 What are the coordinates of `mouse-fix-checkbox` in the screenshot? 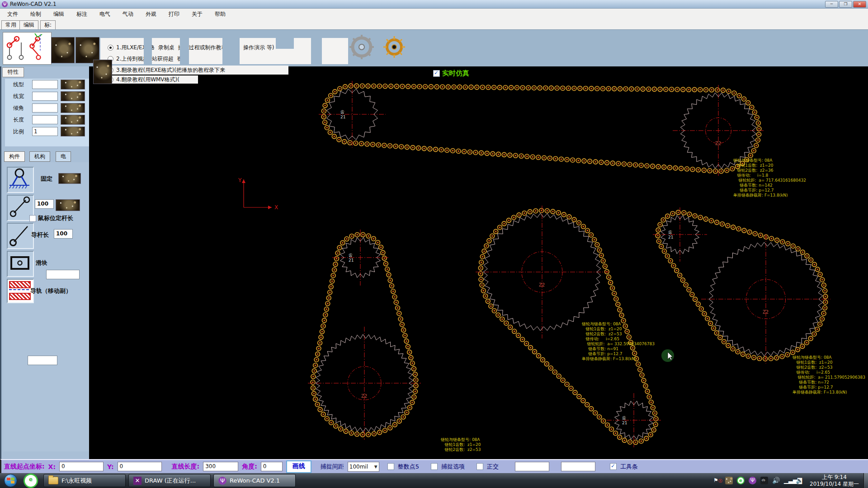 It's located at (33, 219).